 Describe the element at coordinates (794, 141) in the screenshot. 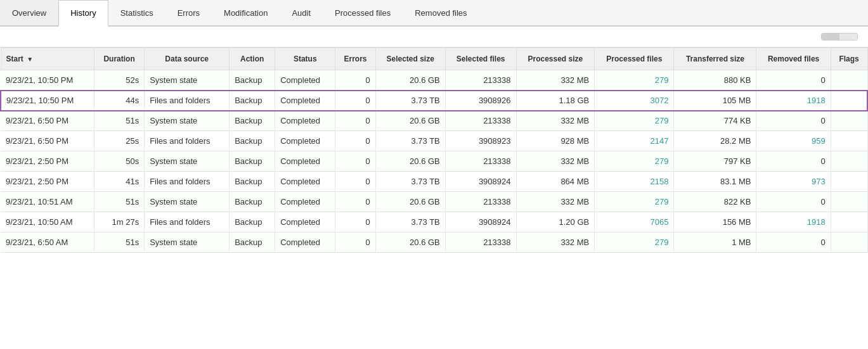

I see `cell-removed_files: 959` at that location.